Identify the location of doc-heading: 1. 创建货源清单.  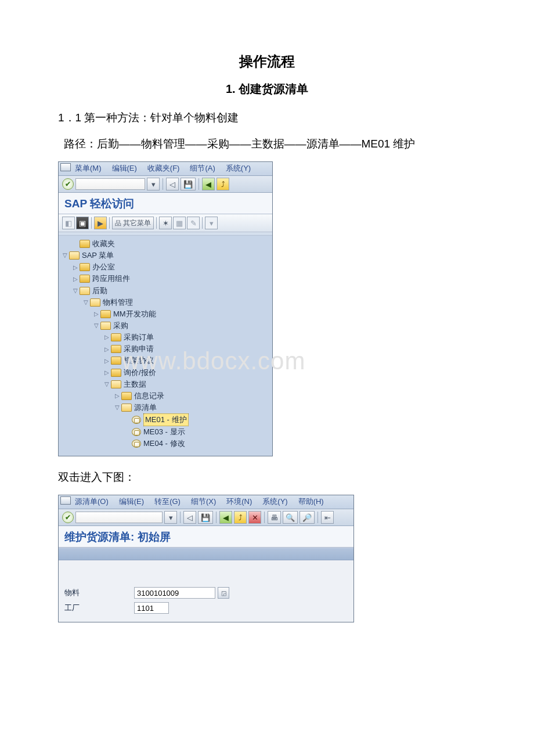
(267, 89).